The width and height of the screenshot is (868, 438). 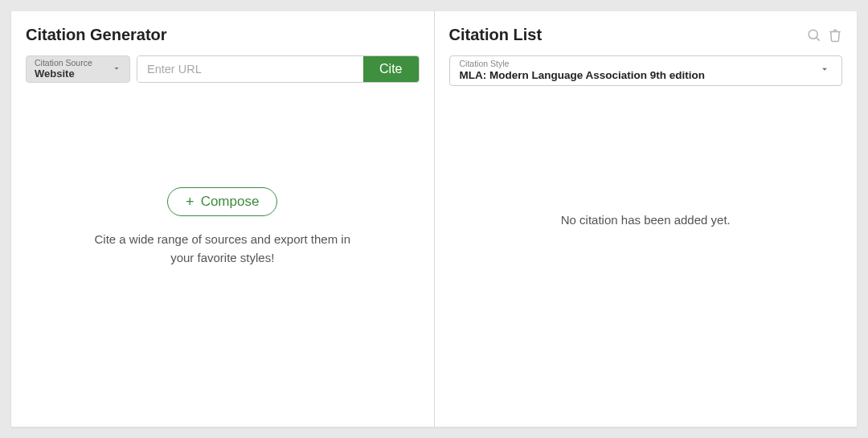 What do you see at coordinates (223, 249) in the screenshot?
I see `generator-description: Cite a wide range of sources and export …` at bounding box center [223, 249].